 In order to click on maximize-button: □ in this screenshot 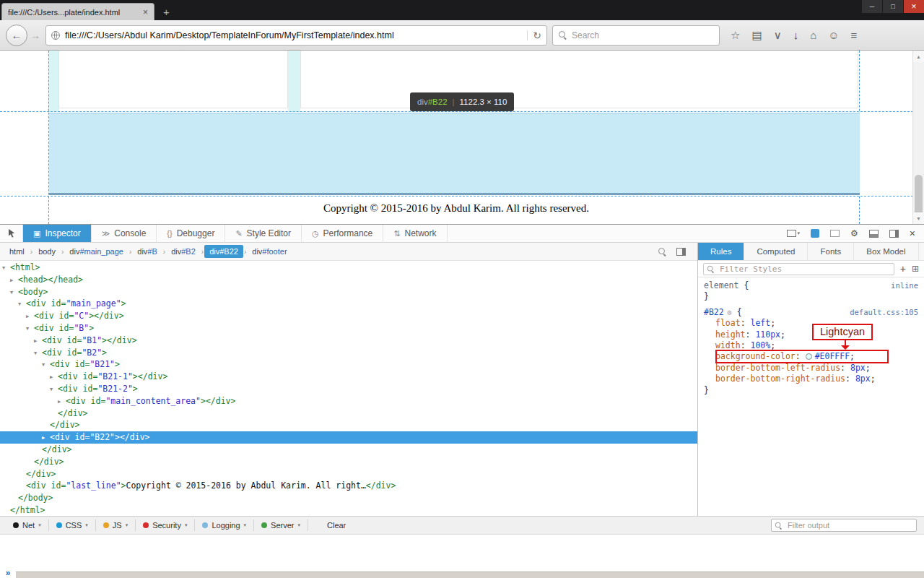, I will do `click(892, 7)`.